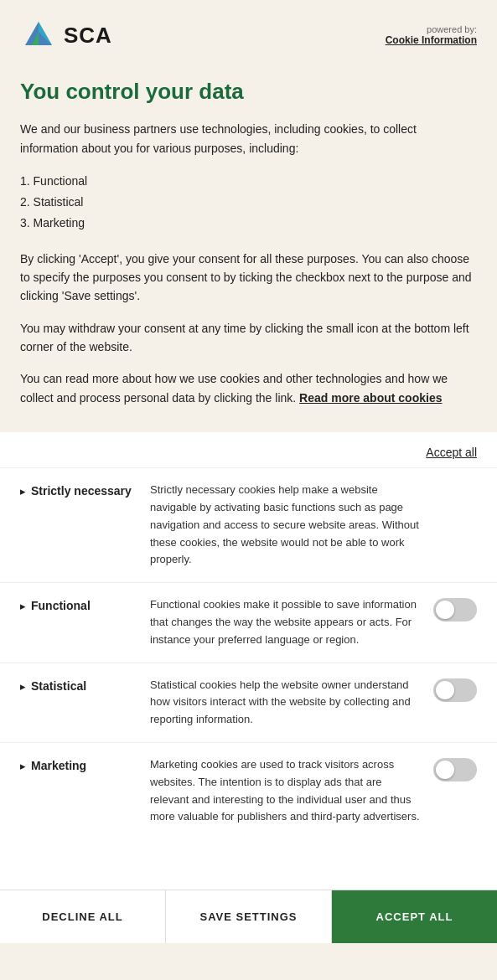 The height and width of the screenshot is (980, 497). What do you see at coordinates (370, 398) in the screenshot?
I see `read-more-link: Read more about cookies` at bounding box center [370, 398].